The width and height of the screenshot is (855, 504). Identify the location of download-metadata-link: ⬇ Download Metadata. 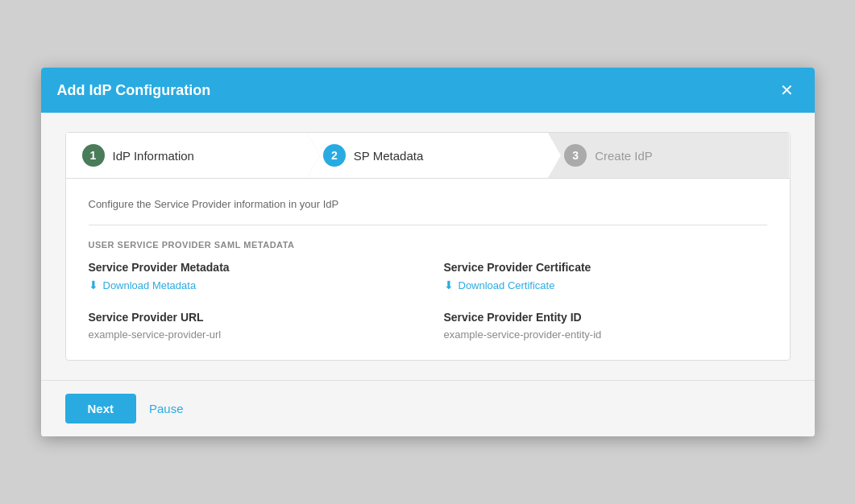
(250, 285).